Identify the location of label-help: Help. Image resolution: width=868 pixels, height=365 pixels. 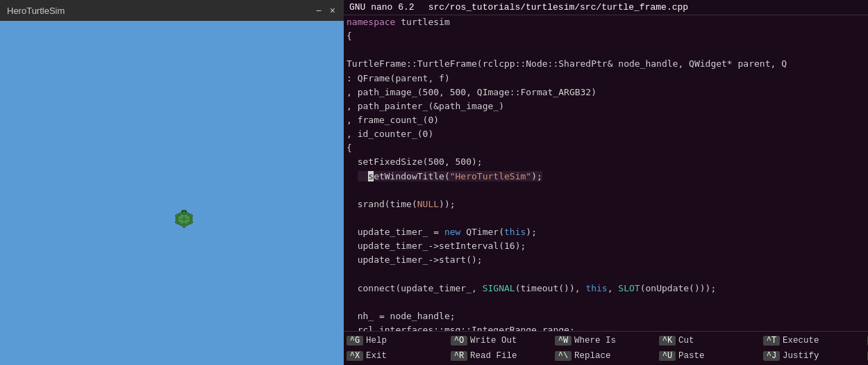
(376, 341).